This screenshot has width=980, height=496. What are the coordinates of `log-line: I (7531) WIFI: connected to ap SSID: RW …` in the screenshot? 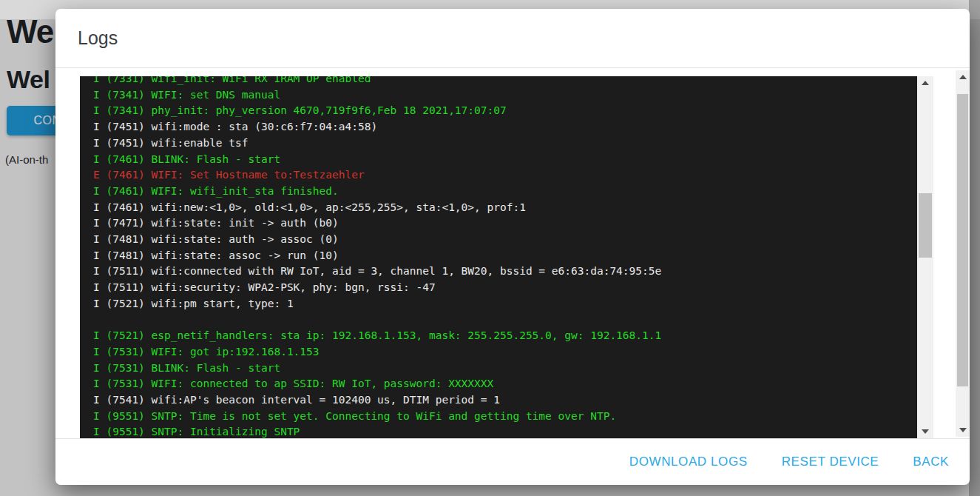 It's located at (505, 384).